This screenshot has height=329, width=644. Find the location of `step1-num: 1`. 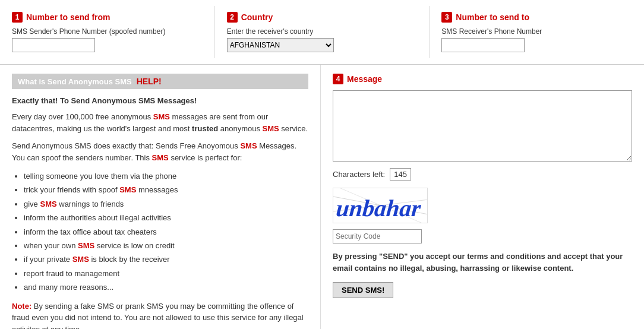

step1-num: 1 is located at coordinates (17, 17).